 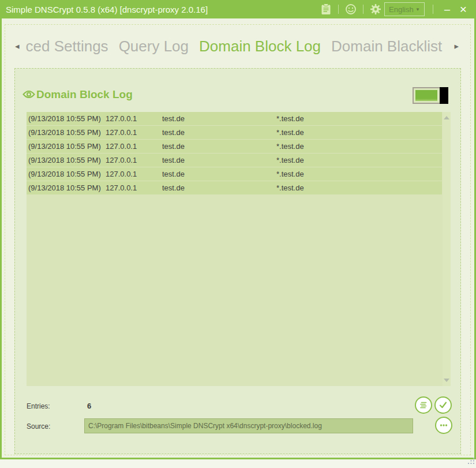 I want to click on chevron-down-icon: ▼, so click(x=418, y=9).